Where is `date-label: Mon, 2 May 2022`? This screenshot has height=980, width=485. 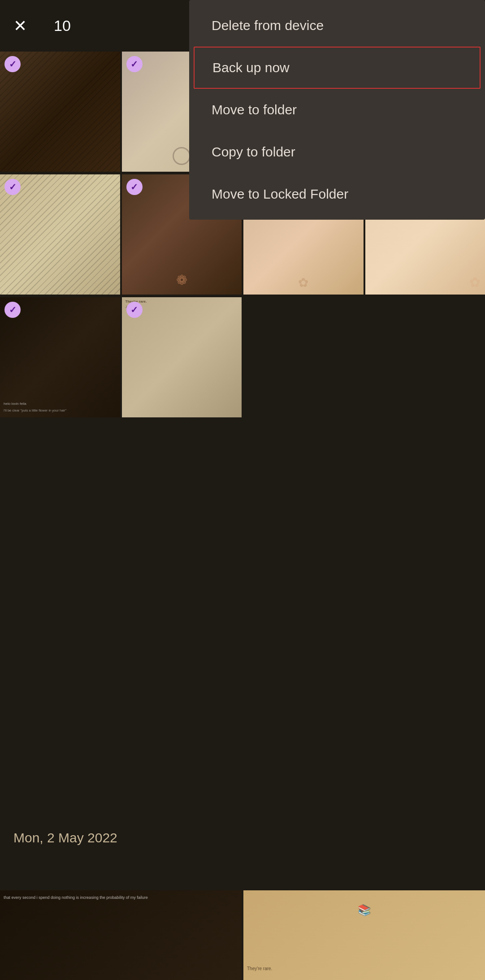
date-label: Mon, 2 May 2022 is located at coordinates (65, 838).